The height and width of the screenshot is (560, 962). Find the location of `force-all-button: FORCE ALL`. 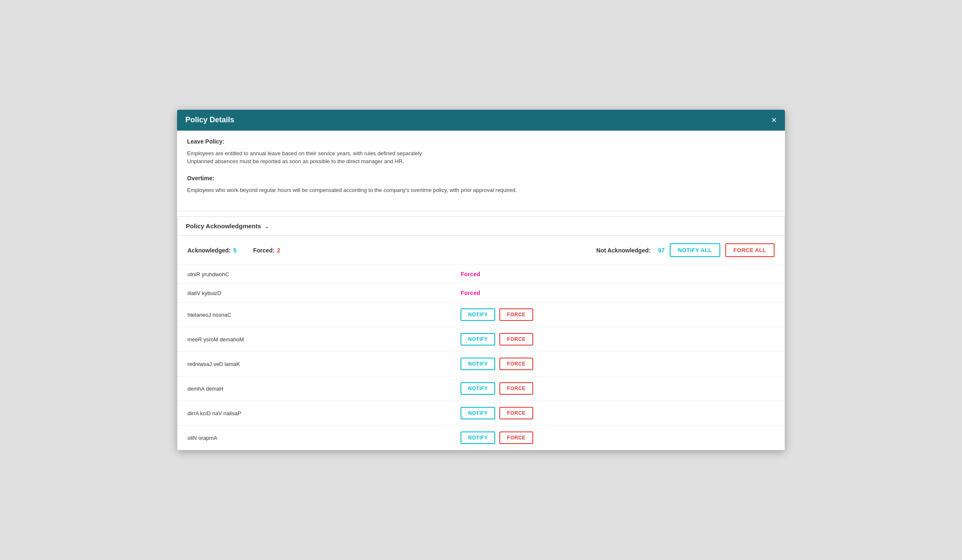

force-all-button: FORCE ALL is located at coordinates (750, 250).